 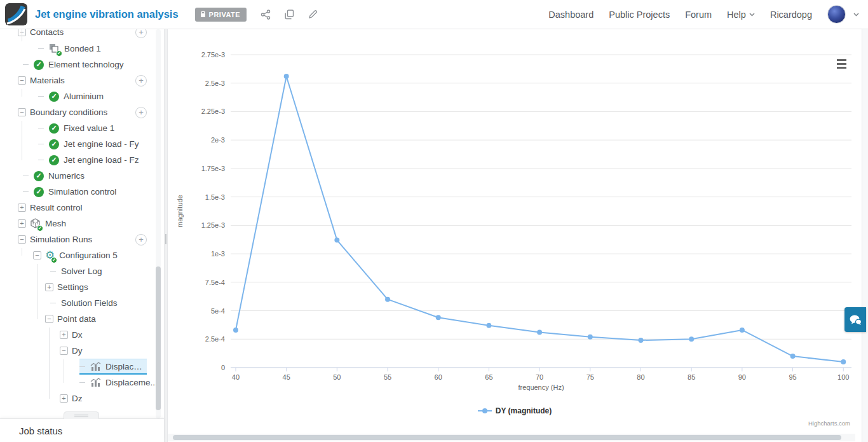 What do you see at coordinates (836, 14) in the screenshot?
I see `avatar` at bounding box center [836, 14].